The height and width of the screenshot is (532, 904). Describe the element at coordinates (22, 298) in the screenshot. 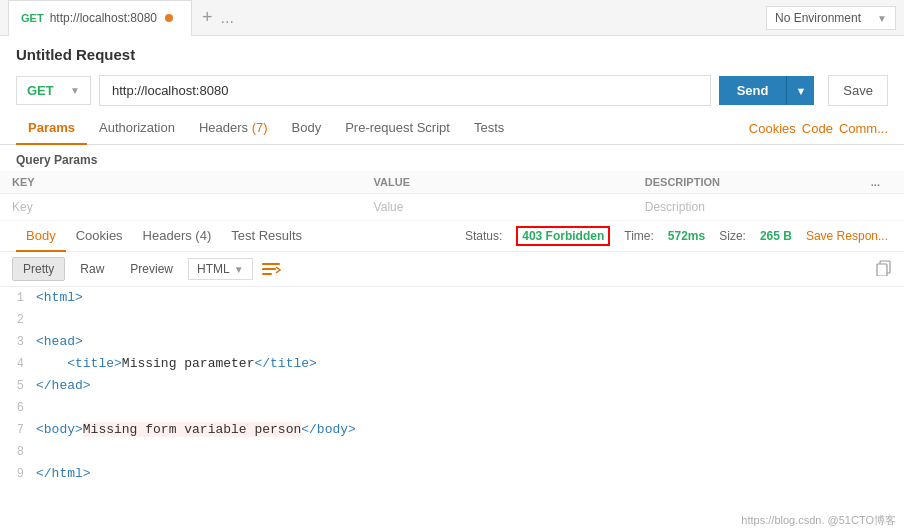

I see `line-number: 1` at that location.